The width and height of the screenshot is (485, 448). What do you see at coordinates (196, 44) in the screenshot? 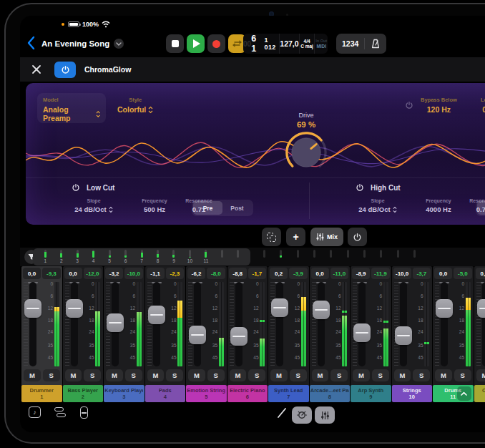
I see `play-button` at bounding box center [196, 44].